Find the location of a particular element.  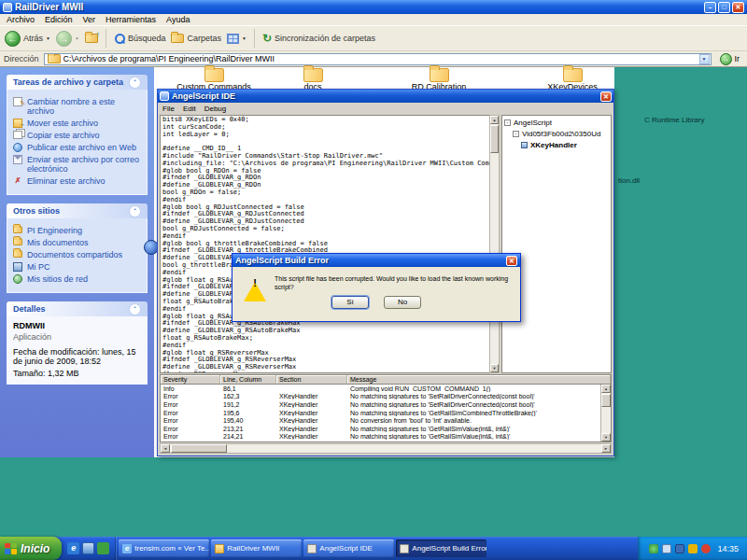

explorer-titlebar: RailDriver MWII – □ ✕ is located at coordinates (374, 7).